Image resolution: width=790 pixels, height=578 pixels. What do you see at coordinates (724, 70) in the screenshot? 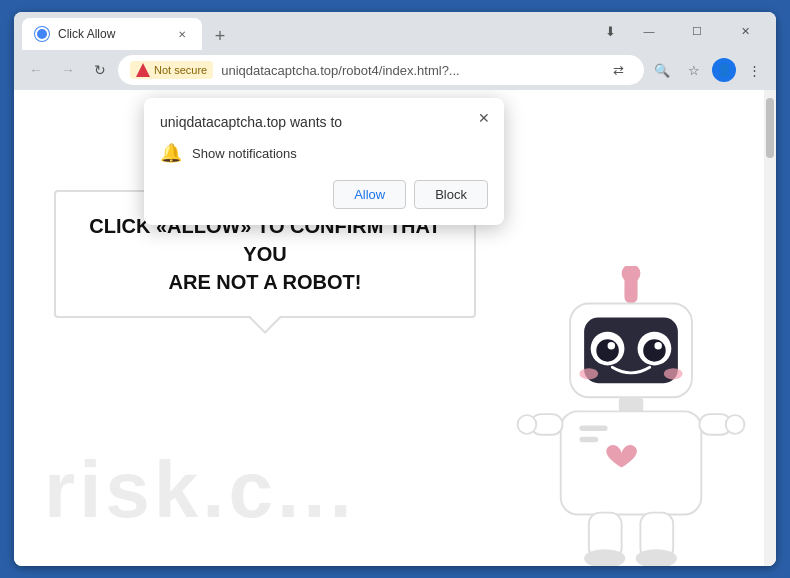
I see `profile-avatar: 👤` at bounding box center [724, 70].